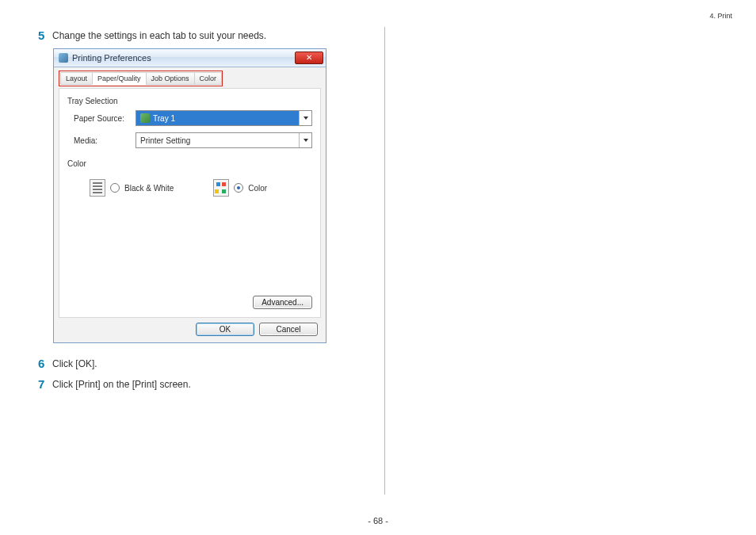 The width and height of the screenshot is (756, 535). Describe the element at coordinates (721, 16) in the screenshot. I see `page-header-section: 4. Print` at that location.